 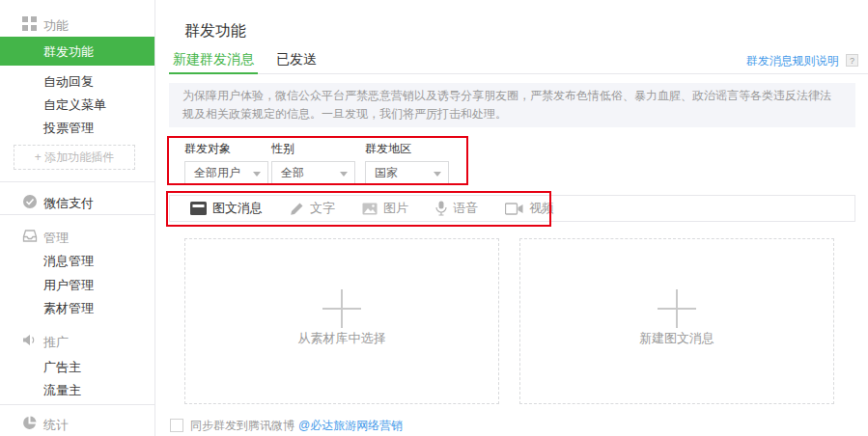 I want to click on rules-link-label: 群发消息规则说明, so click(x=793, y=61).